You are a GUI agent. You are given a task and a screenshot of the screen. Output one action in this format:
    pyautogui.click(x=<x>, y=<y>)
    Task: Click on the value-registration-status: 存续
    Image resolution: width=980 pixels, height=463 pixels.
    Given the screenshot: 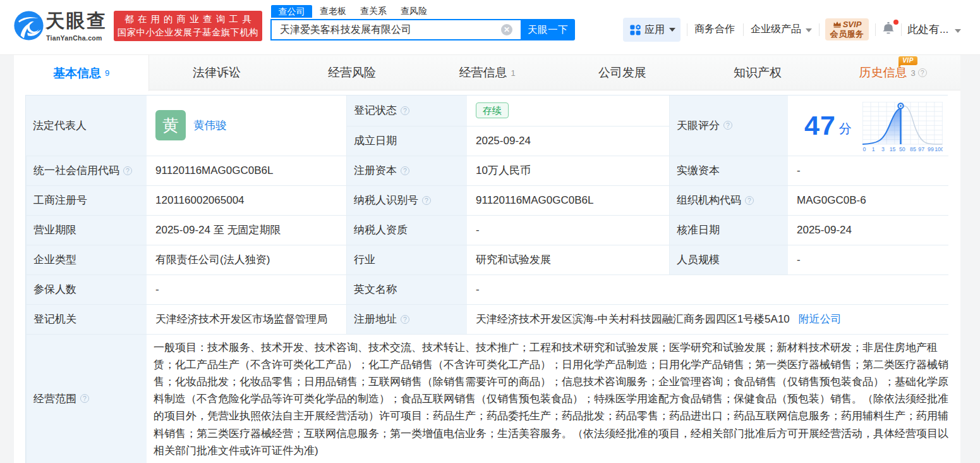 What is the action you would take?
    pyautogui.click(x=568, y=111)
    